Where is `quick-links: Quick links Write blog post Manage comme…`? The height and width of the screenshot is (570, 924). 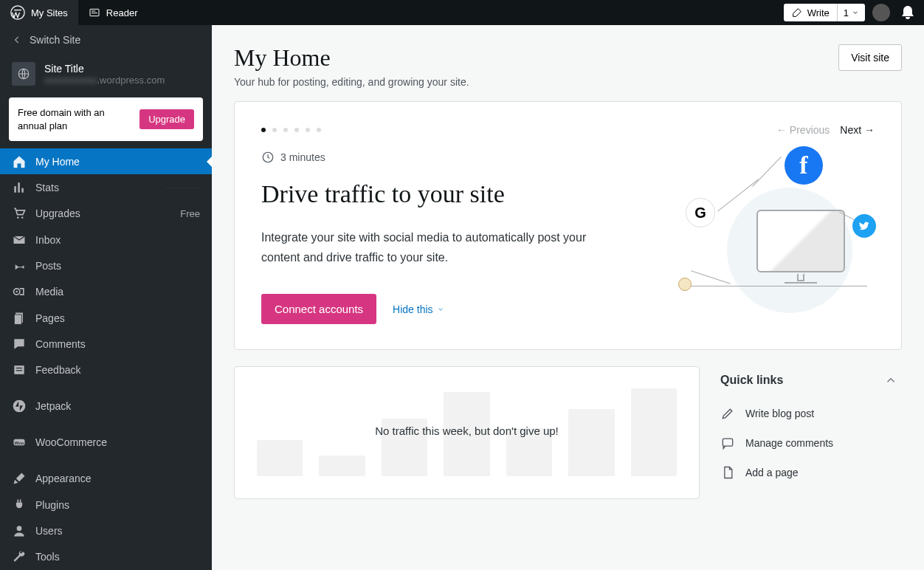 quick-links: Quick links Write blog post Manage comme… is located at coordinates (809, 433).